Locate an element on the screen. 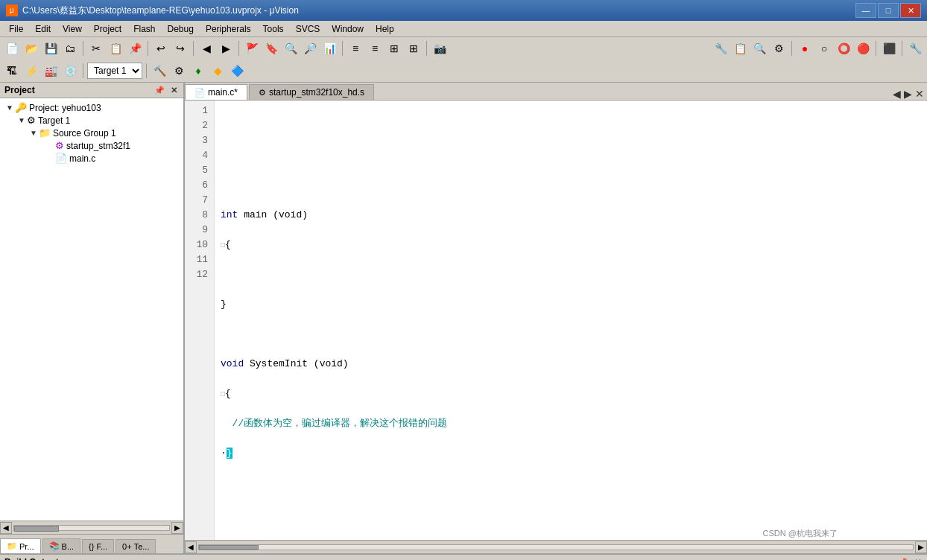  panel-tab-templ: 0+ Te... is located at coordinates (136, 547).